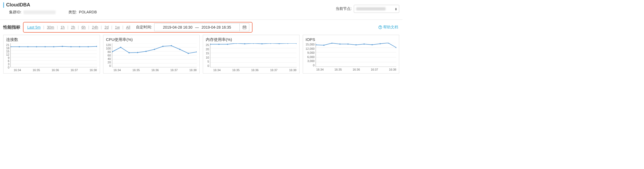  I want to click on date-to: 2019-04-28 16:35, so click(216, 27).